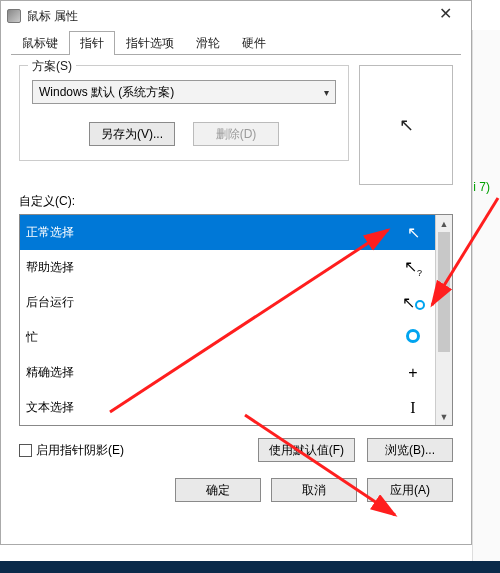 This screenshot has height=573, width=500. Describe the element at coordinates (92, 43) in the screenshot. I see `tab-pointers: 指针` at that location.